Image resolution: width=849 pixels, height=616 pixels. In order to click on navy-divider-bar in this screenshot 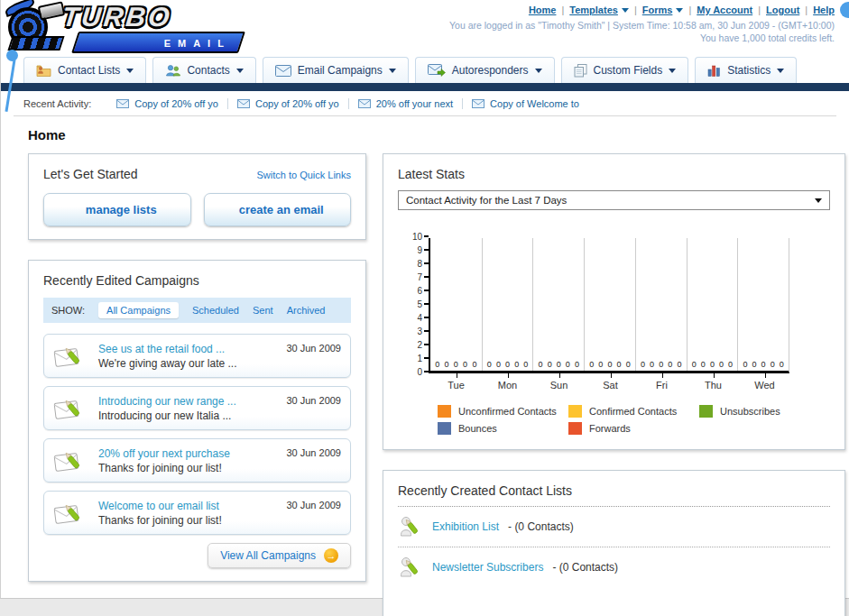, I will do `click(425, 87)`.